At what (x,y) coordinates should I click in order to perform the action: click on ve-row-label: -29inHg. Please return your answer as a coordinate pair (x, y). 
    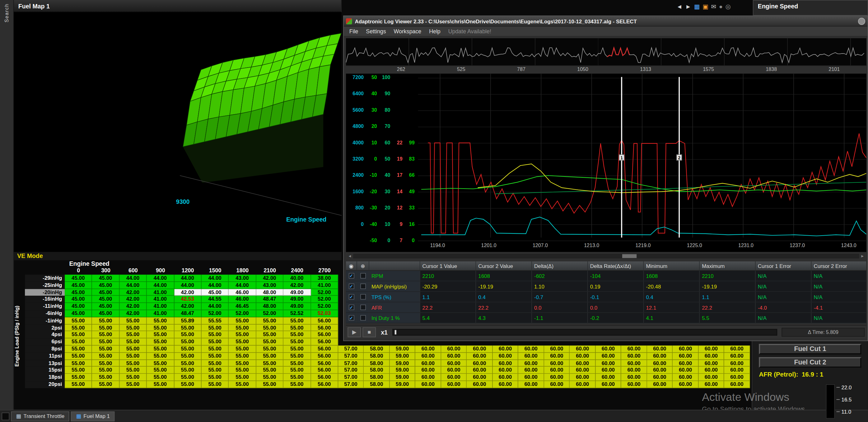
    Looking at the image, I should click on (45, 278).